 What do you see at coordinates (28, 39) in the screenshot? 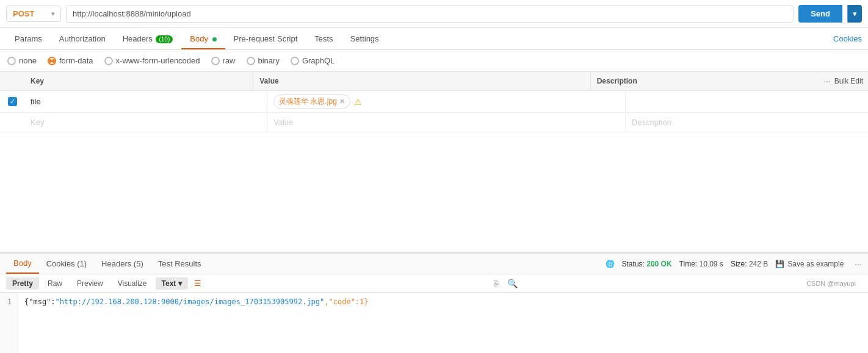
I see `tab-params: Params` at bounding box center [28, 39].